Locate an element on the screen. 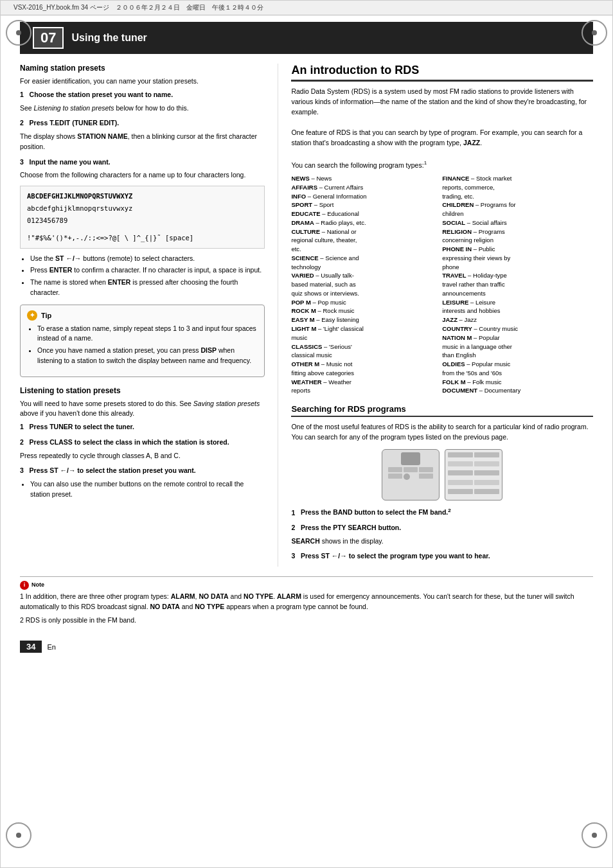  searching-step-2-detail: SEARCH shows in the display. is located at coordinates (442, 542).